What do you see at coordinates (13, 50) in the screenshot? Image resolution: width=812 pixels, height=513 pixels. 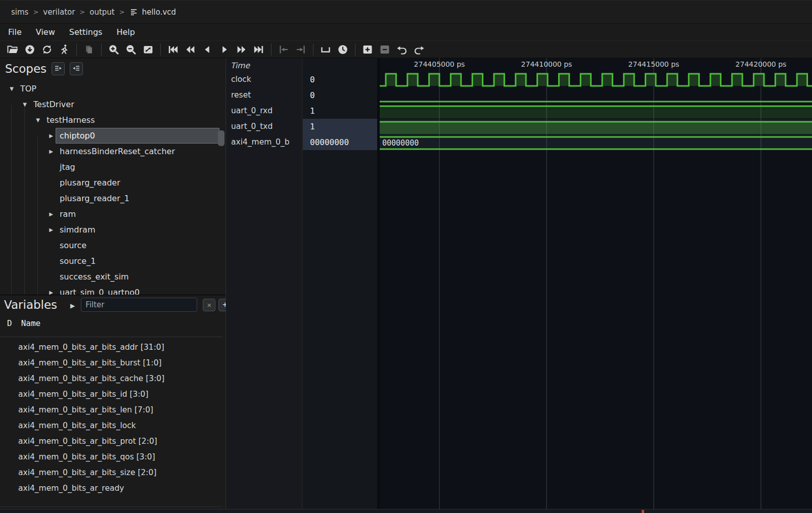 I see `open-folder-button` at bounding box center [13, 50].